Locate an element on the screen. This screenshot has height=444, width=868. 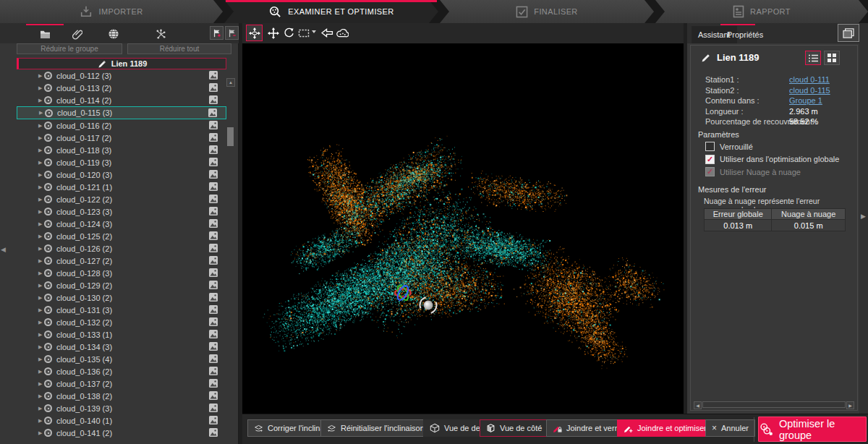
property-link: Groupe 1 is located at coordinates (806, 101).